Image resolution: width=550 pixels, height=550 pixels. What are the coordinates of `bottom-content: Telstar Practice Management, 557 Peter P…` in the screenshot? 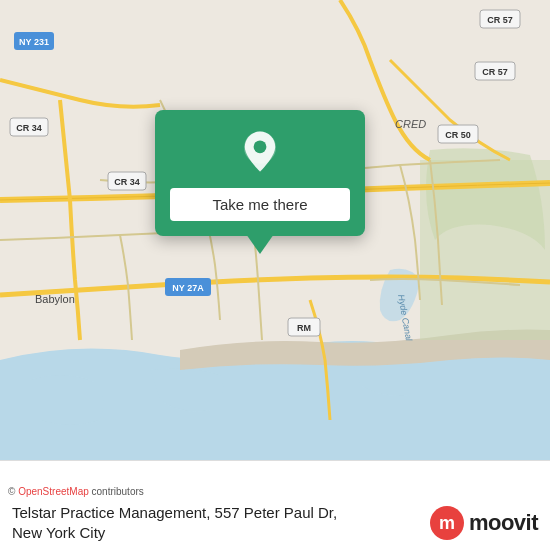 It's located at (275, 520).